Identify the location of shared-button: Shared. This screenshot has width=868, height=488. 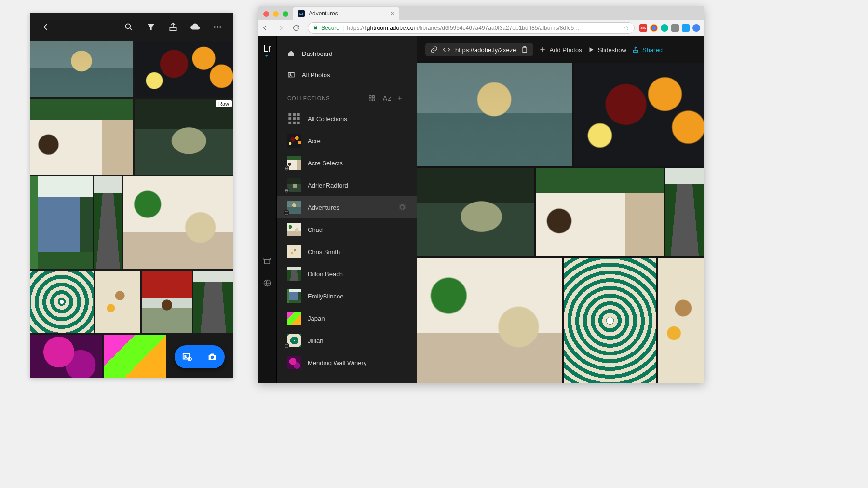
(647, 50).